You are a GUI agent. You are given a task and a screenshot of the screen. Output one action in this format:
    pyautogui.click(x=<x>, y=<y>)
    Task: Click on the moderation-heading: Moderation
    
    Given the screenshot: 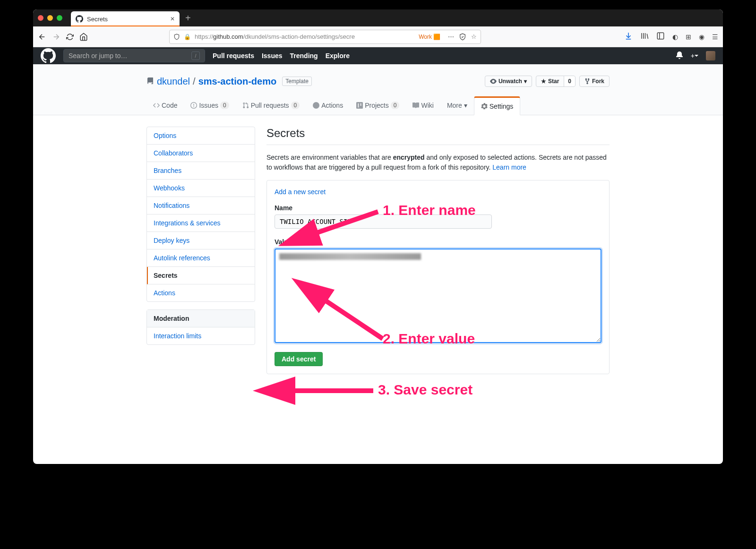 What is the action you would take?
    pyautogui.click(x=201, y=318)
    